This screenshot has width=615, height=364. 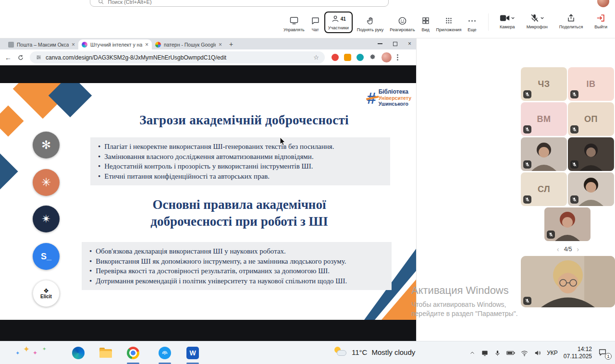 What do you see at coordinates (537, 353) in the screenshot?
I see `speaker-icon` at bounding box center [537, 353].